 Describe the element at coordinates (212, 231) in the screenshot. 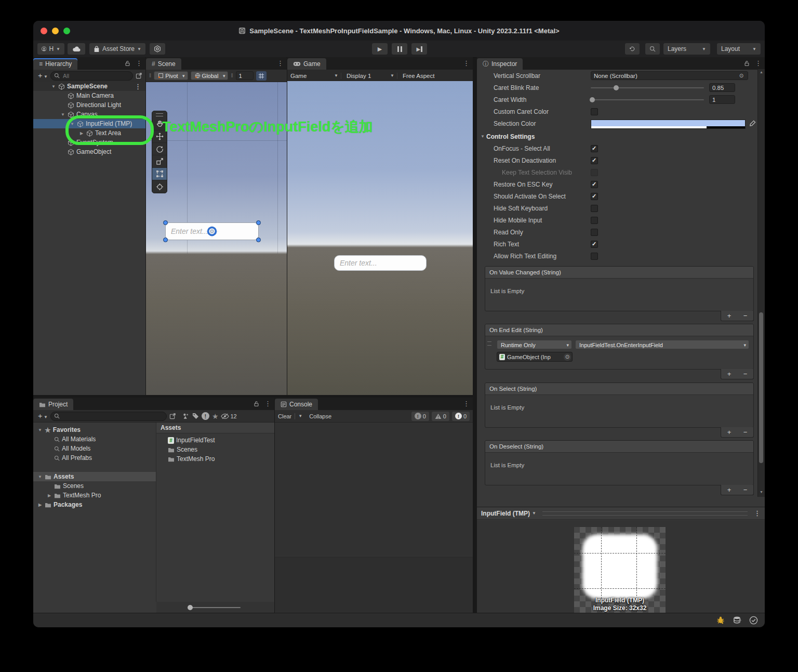

I see `pivot-gizmo` at that location.